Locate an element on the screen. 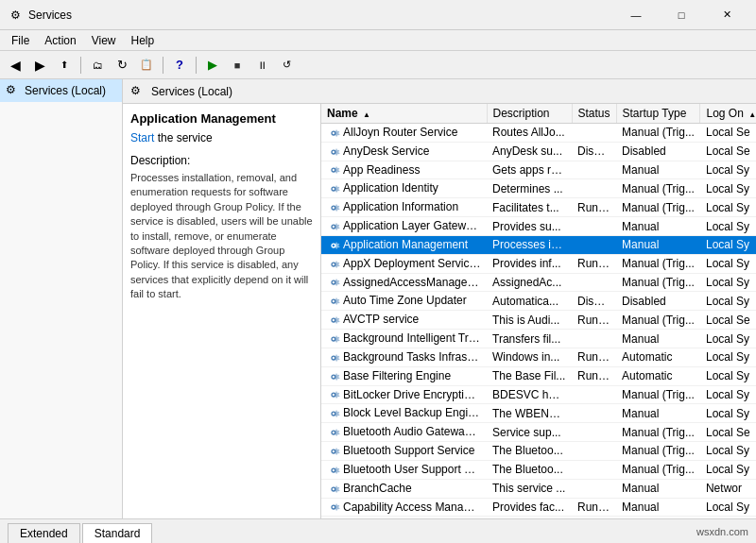  cell-service-name: Application Layer Gateway ... is located at coordinates (404, 227).